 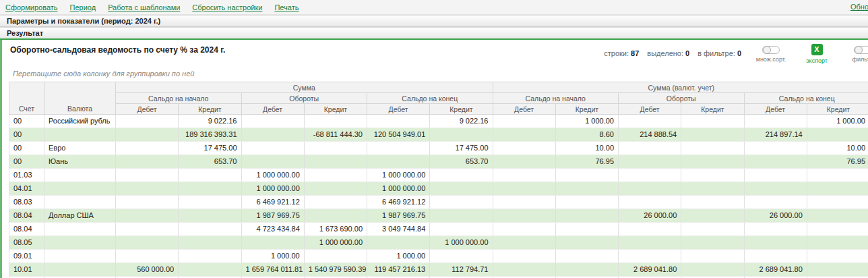 What do you see at coordinates (336, 229) in the screenshot?
I see `cell-amount: 1 673 690.00` at bounding box center [336, 229].